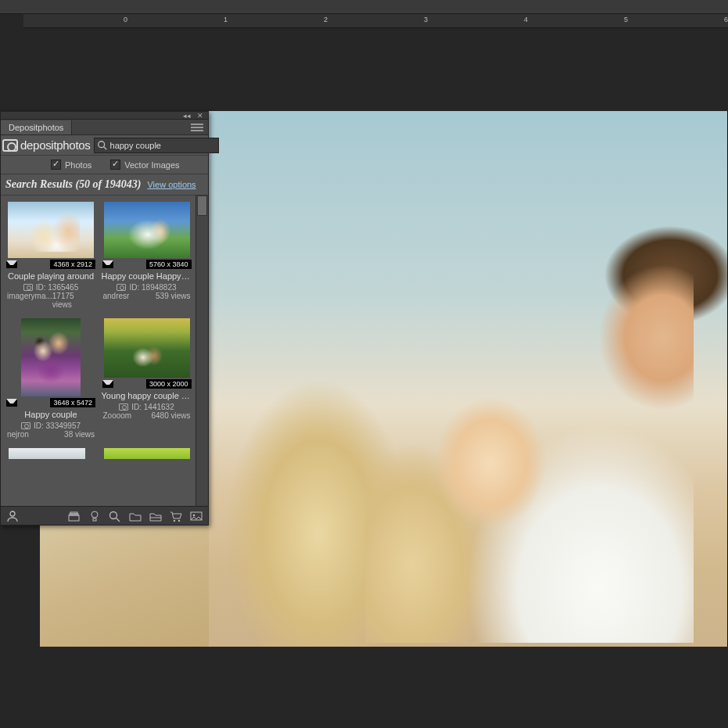  What do you see at coordinates (171, 185) in the screenshot?
I see `view-options-link: View options` at bounding box center [171, 185].